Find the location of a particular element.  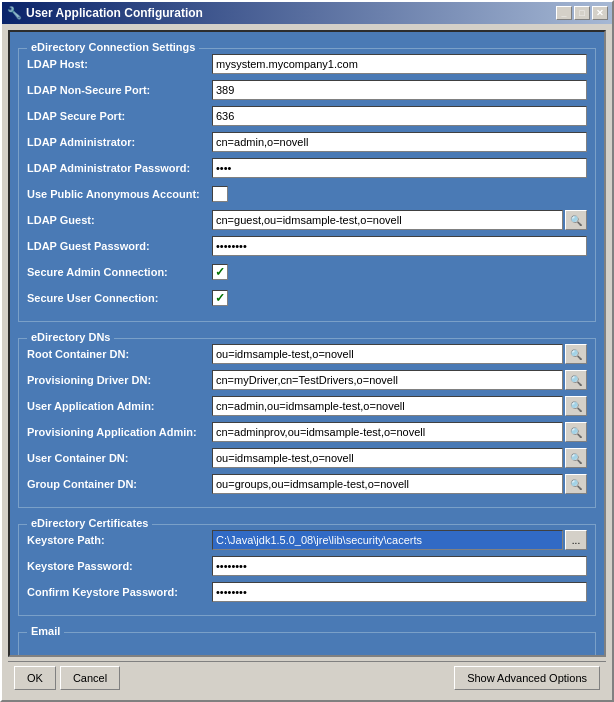

show-advanced-options-button: Show Advanced Options is located at coordinates (527, 678).